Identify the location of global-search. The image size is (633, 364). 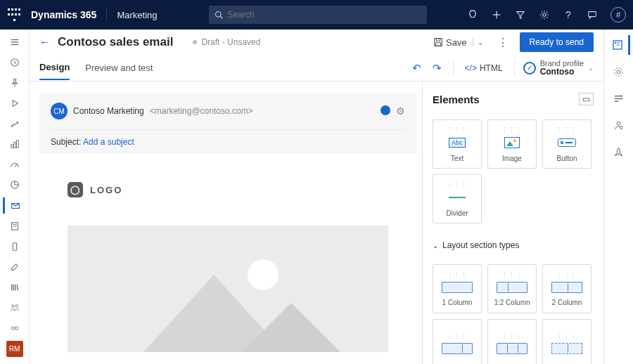
(318, 15).